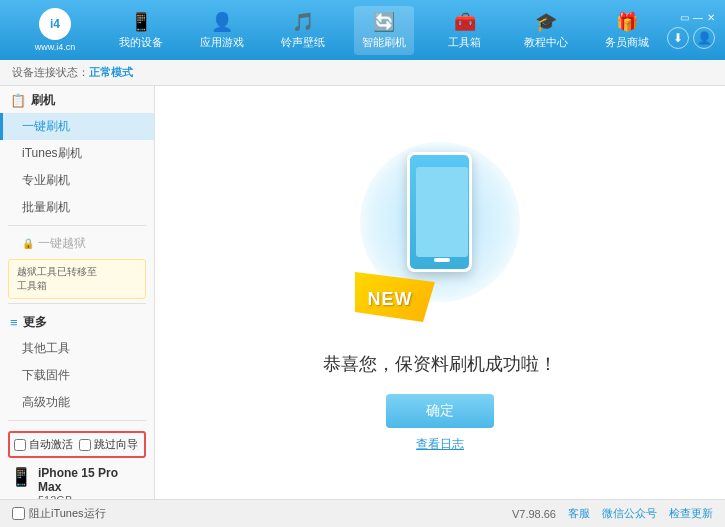  I want to click on ringtones-icon: 🎵, so click(303, 22).